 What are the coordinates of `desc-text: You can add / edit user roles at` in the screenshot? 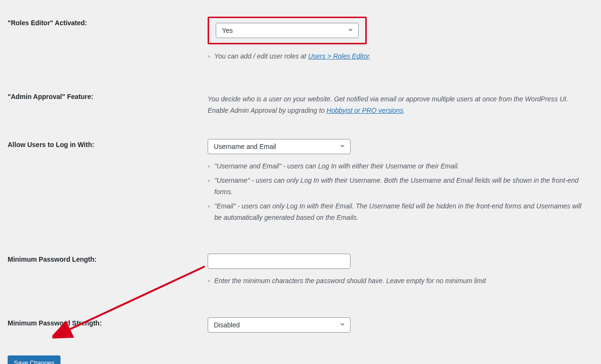 It's located at (261, 56).